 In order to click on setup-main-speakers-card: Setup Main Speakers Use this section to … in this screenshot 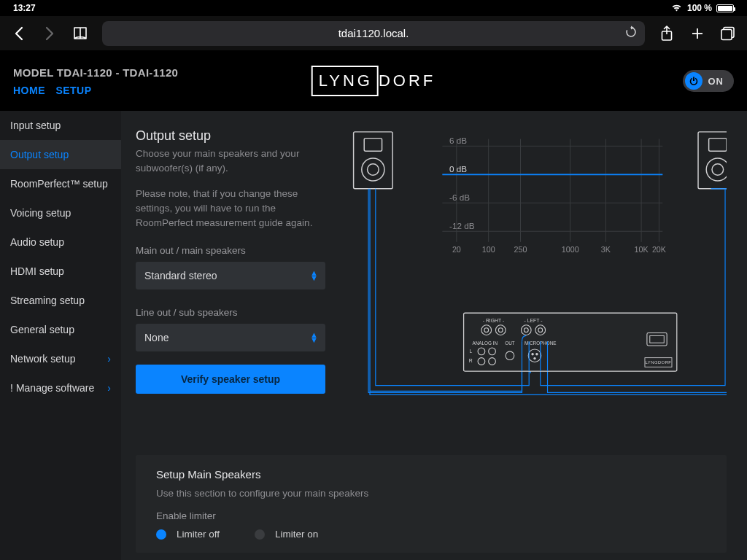, I will do `click(431, 504)`.